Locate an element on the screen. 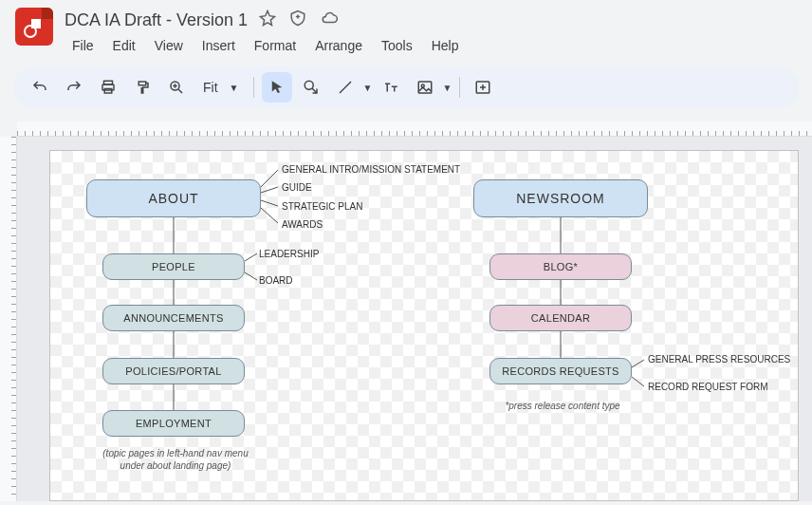  menu-view: View is located at coordinates (169, 46).